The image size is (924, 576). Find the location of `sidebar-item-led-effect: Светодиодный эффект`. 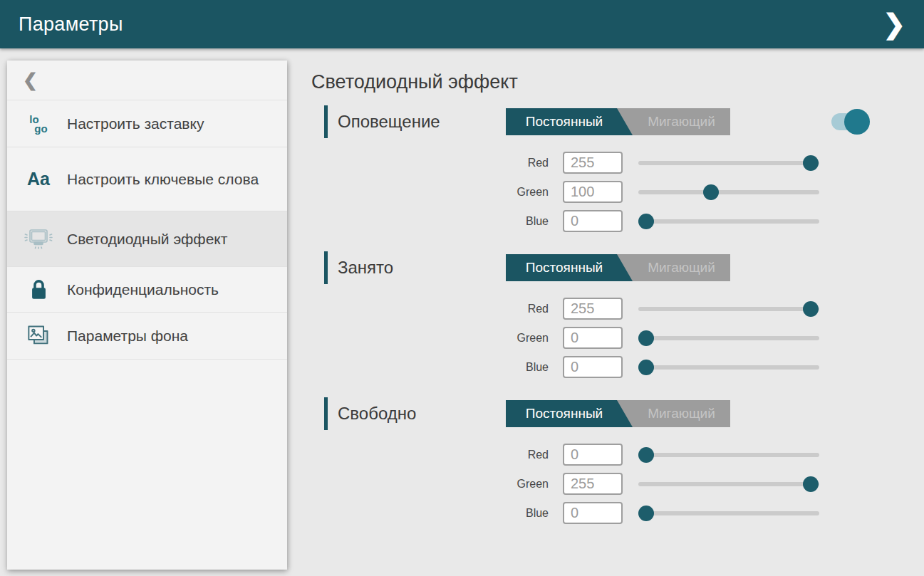

sidebar-item-led-effect: Светодиодный эффект is located at coordinates (147, 239).